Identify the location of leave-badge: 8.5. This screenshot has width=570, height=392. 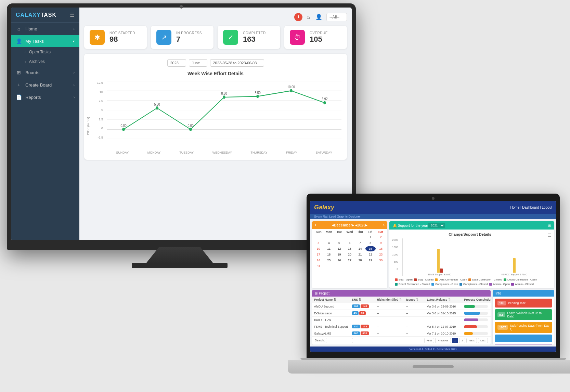
(502, 315).